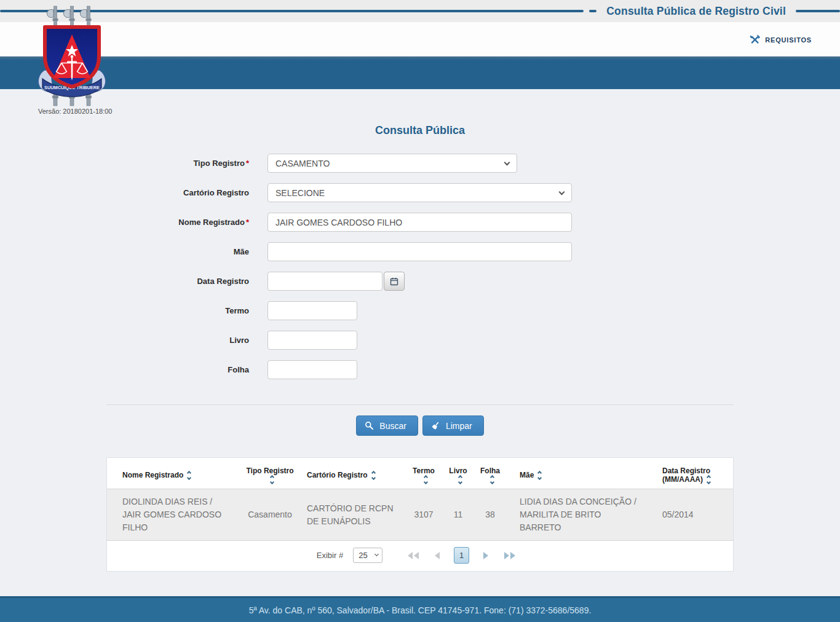 This screenshot has height=622, width=840. Describe the element at coordinates (424, 515) in the screenshot. I see `cell-termo: 3107` at that location.